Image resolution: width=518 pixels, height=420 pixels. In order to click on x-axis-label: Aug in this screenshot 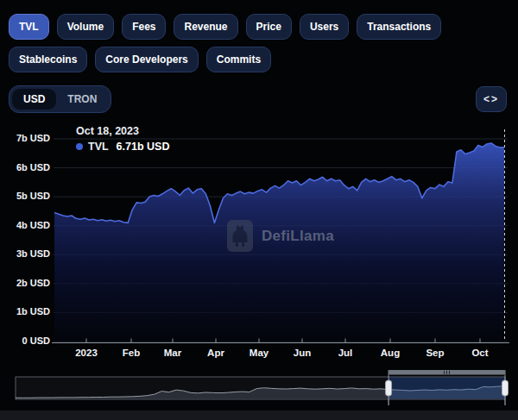, I will do `click(390, 353)`.